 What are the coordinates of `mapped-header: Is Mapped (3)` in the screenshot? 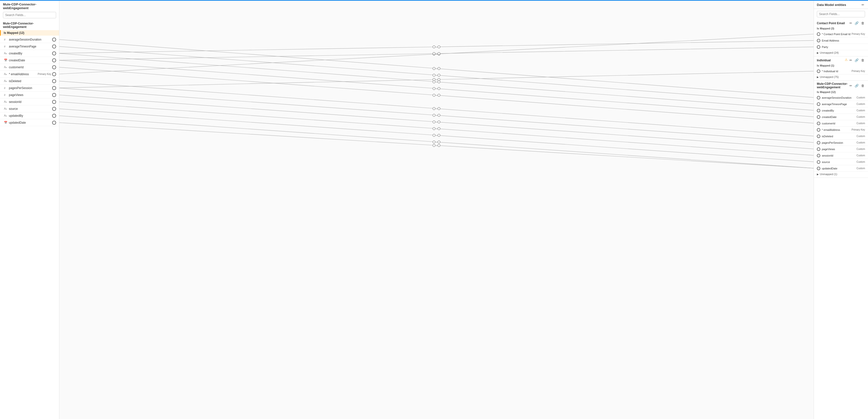 It's located at (841, 29).